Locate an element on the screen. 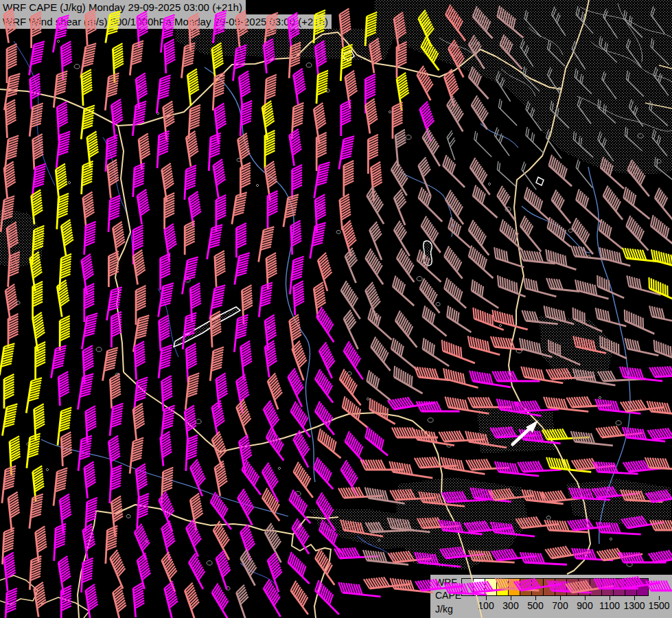  stipple-region-top-right is located at coordinates (523, 87).